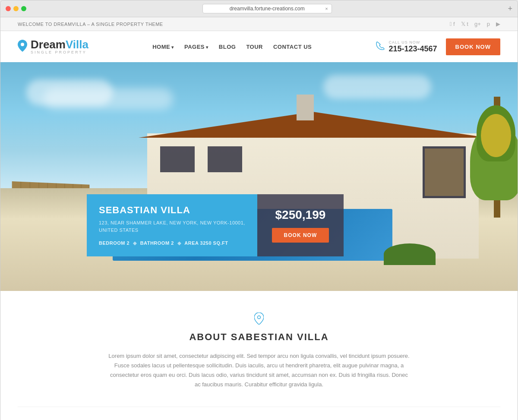 The height and width of the screenshot is (420, 518). What do you see at coordinates (22, 47) in the screenshot?
I see `logo-pin-icon` at bounding box center [22, 47].